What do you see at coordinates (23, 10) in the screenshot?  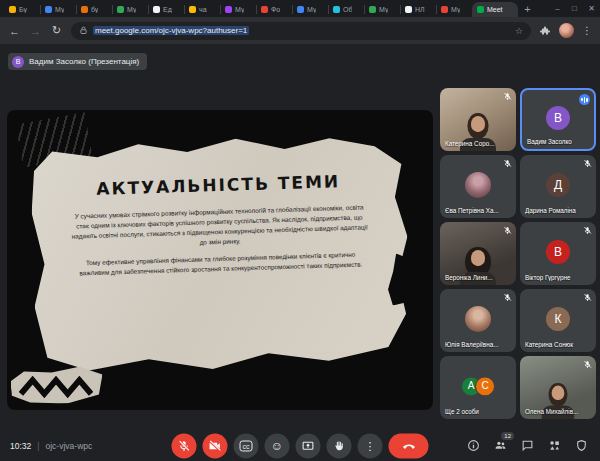 I see `tab-label: Бу` at bounding box center [23, 10].